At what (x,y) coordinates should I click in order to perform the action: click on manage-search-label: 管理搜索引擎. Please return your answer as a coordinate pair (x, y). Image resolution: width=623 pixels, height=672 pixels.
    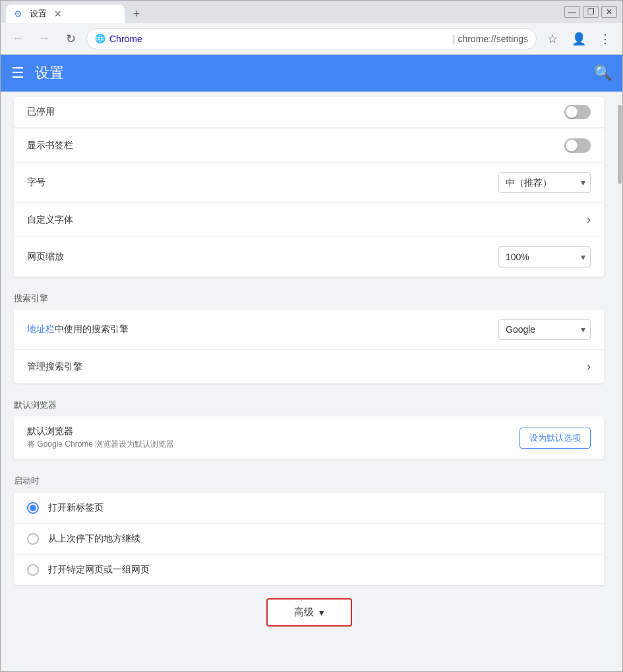
    Looking at the image, I should click on (307, 367).